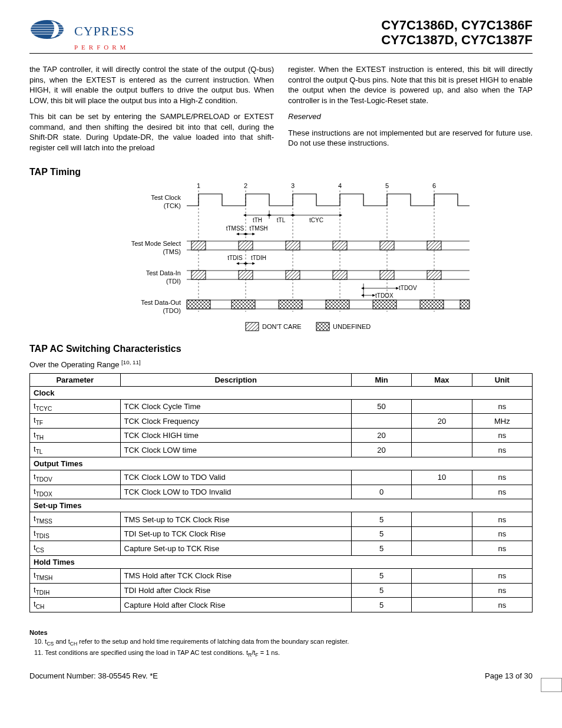 This screenshot has width=562, height=728. What do you see at coordinates (75, 380) in the screenshot?
I see `th-param: Parameter` at bounding box center [75, 380].